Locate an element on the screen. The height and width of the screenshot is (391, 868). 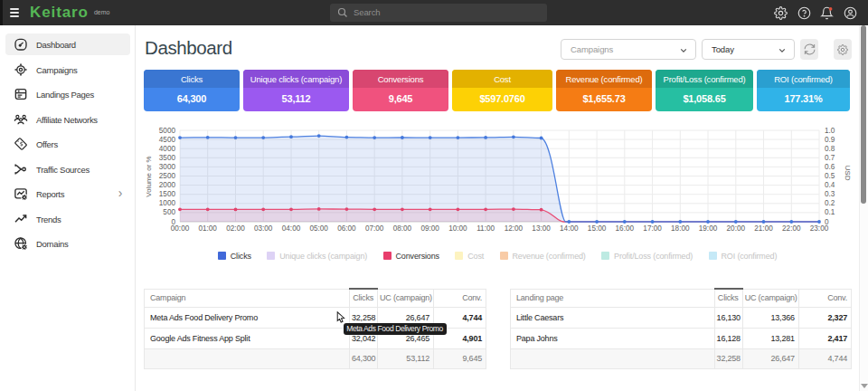
svg-text: 20:00 is located at coordinates (736, 228).